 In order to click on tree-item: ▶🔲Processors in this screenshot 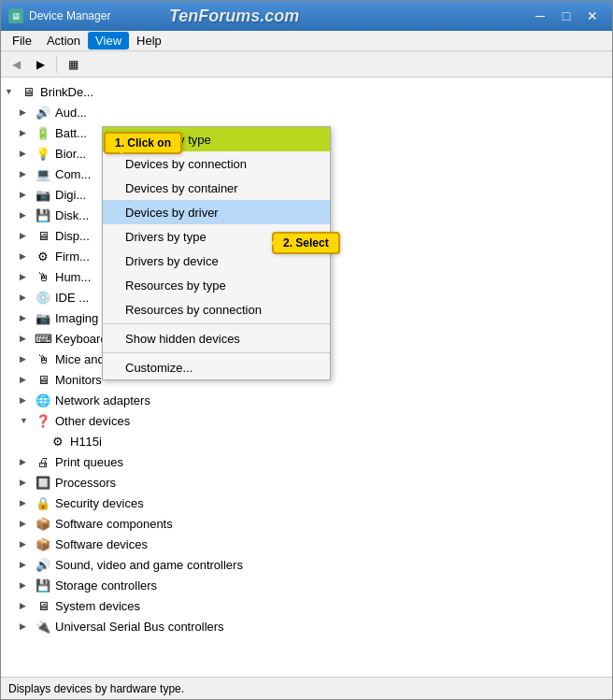, I will do `click(306, 482)`.